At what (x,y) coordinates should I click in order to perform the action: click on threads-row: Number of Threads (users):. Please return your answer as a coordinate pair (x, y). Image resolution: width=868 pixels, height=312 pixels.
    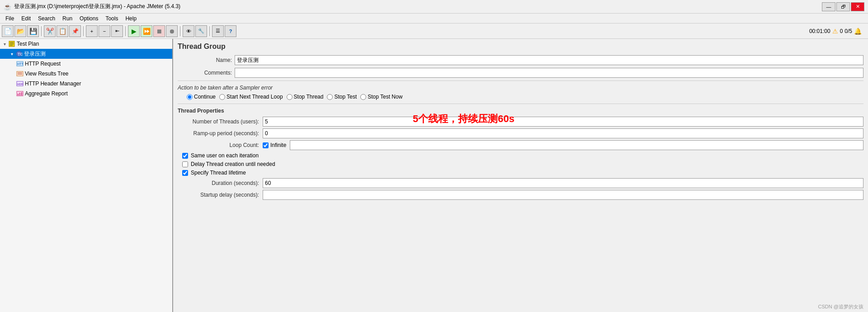
    Looking at the image, I should click on (521, 122).